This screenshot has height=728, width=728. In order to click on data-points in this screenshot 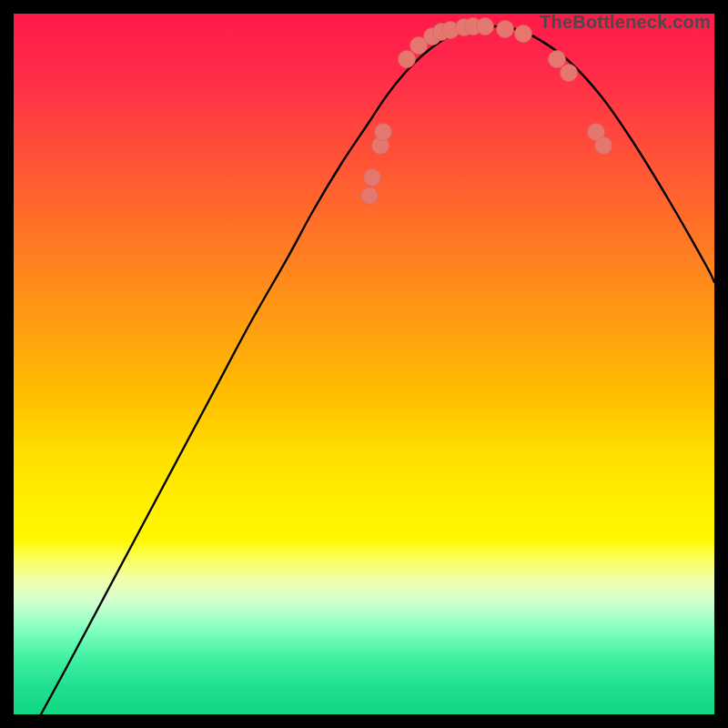, I will do `click(487, 111)`.